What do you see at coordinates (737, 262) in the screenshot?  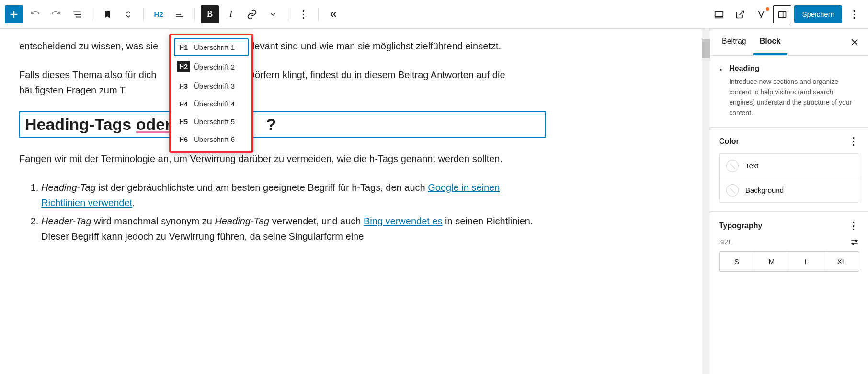 I see `size-option-s: S` at bounding box center [737, 262].